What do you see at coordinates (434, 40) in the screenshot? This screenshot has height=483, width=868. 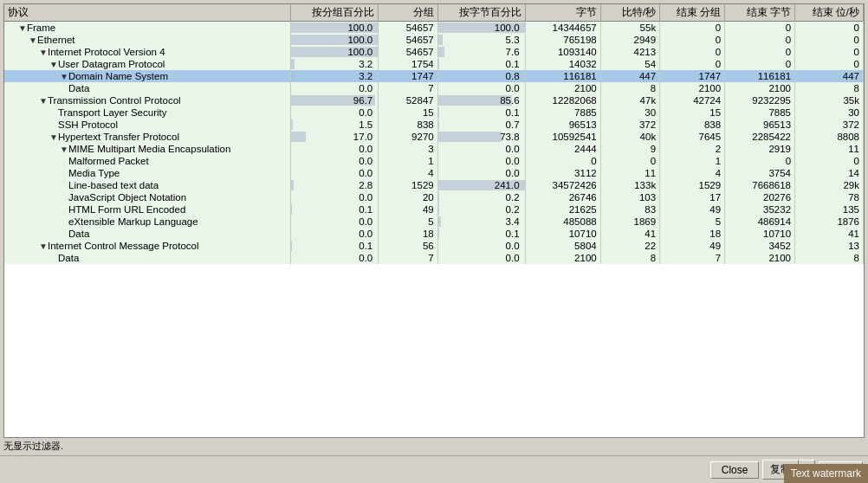 I see `table-row: ▼Ethernet100.0546575.37651982949000` at bounding box center [434, 40].